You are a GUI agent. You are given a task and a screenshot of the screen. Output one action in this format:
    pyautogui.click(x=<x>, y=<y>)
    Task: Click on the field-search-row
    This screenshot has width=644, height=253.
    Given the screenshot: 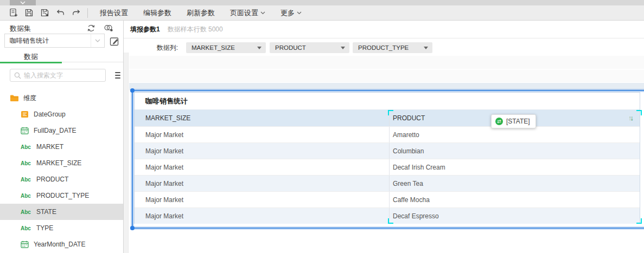 What is the action you would take?
    pyautogui.click(x=62, y=75)
    